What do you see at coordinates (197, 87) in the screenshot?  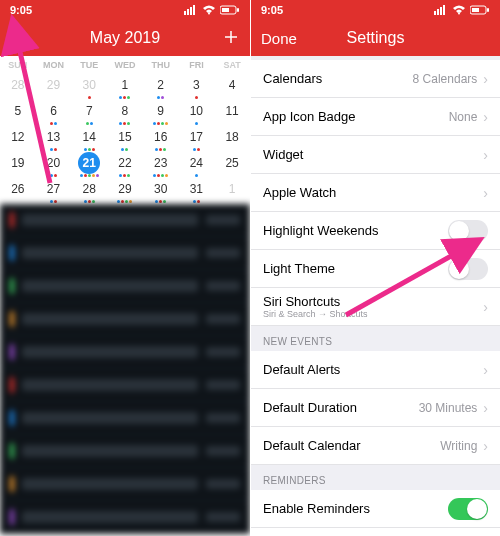 I see `calendar-day: 3` at bounding box center [197, 87].